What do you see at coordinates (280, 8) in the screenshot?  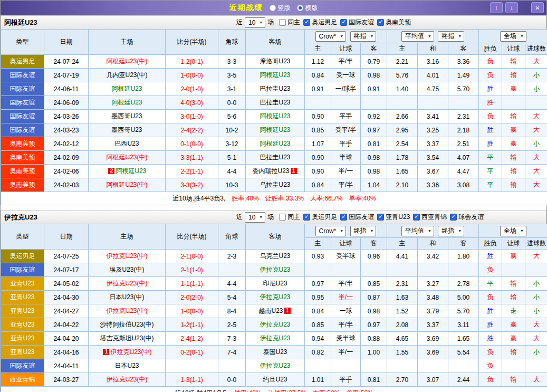 I see `layout-radio-option: 竖版` at bounding box center [280, 8].